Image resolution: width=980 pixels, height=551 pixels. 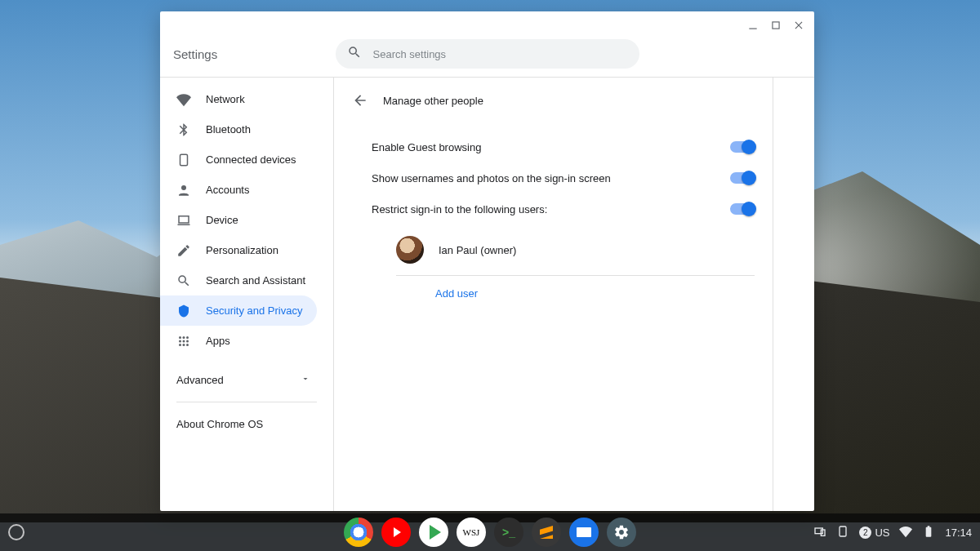 What do you see at coordinates (195, 54) in the screenshot?
I see `app-title: Settings` at bounding box center [195, 54].